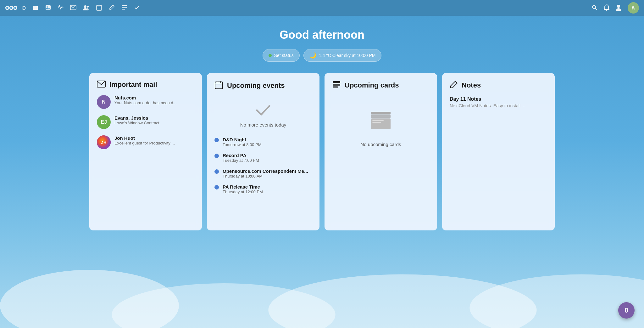  Describe the element at coordinates (242, 145) in the screenshot. I see `event-time: Tomorrow at 8:00 PM` at that location.